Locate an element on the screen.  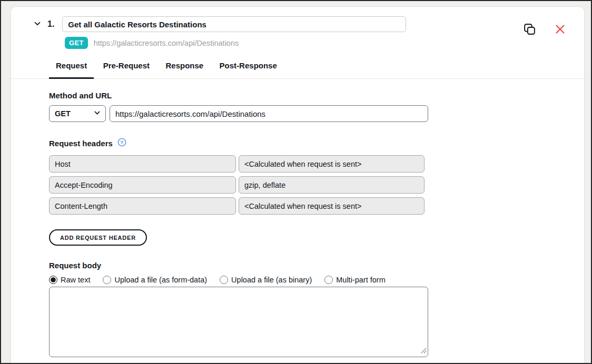
header-actions is located at coordinates (544, 30).